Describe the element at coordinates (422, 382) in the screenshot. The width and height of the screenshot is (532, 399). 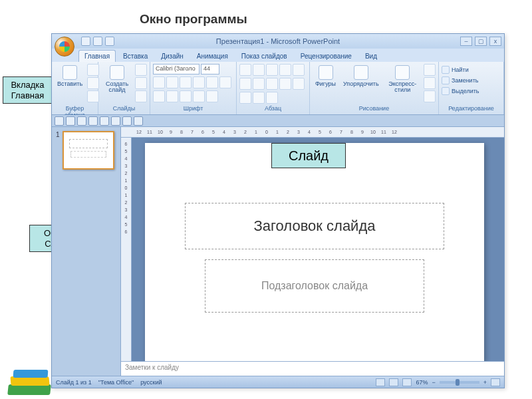
I see `zoom-percent: 67%` at that location.